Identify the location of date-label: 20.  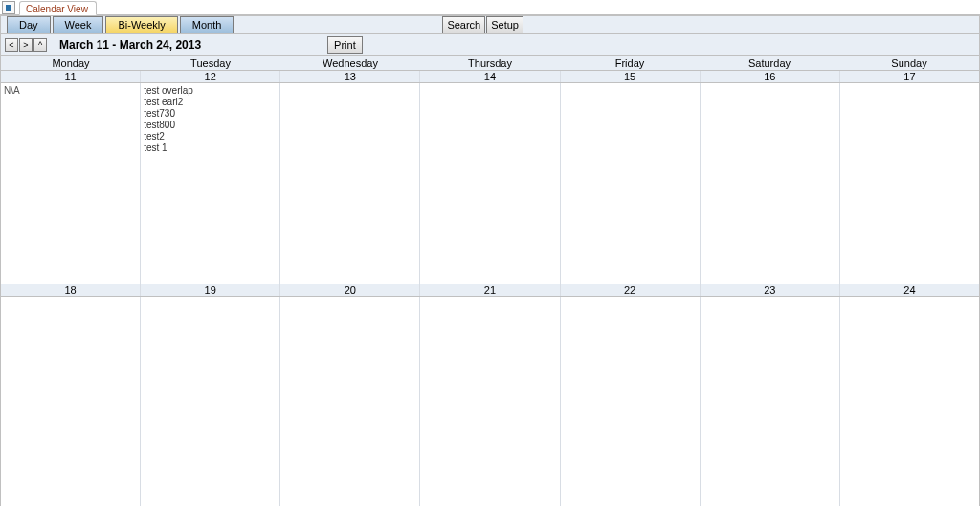
(350, 290).